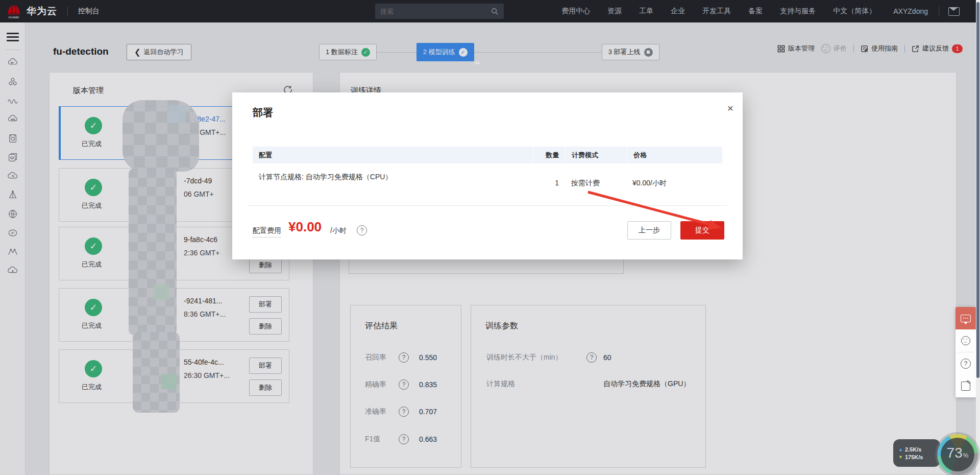  I want to click on note-edit-icon, so click(966, 386).